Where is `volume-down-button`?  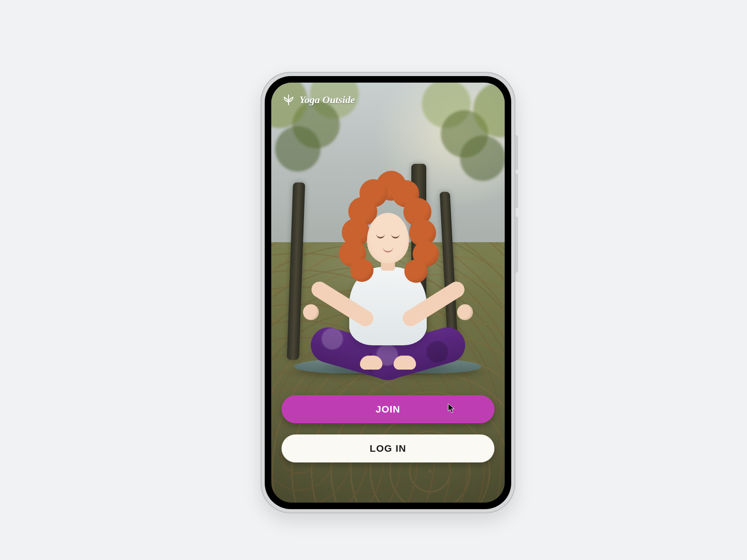
volume-down-button is located at coordinates (517, 191).